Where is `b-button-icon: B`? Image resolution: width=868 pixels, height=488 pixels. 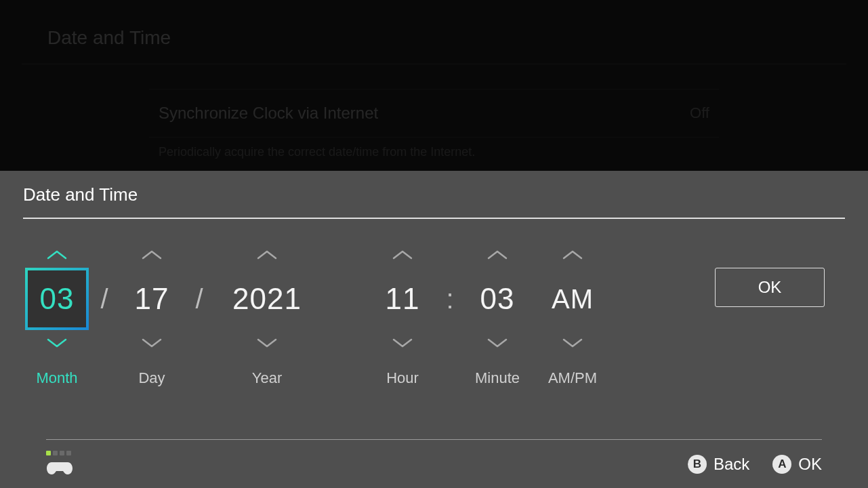
b-button-icon: B is located at coordinates (697, 464).